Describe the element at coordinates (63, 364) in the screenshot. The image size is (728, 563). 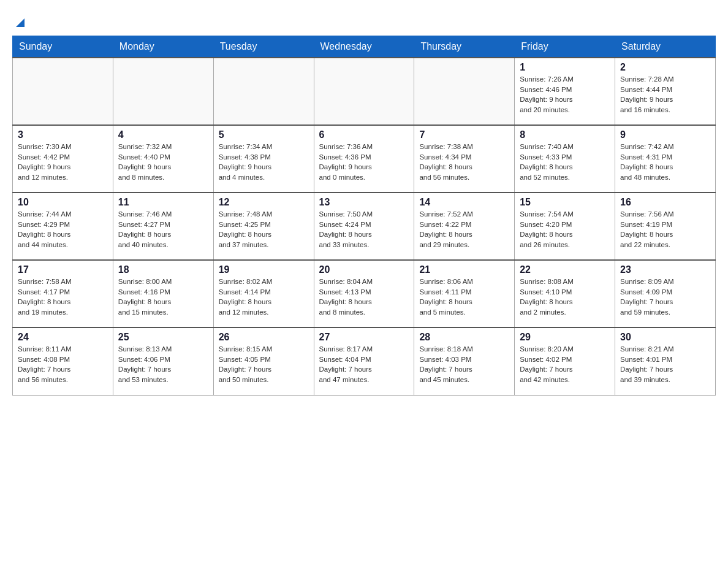
I see `day-info: Sunrise: 8:11 AM Sunset: 4:08 PM Dayligh…` at that location.